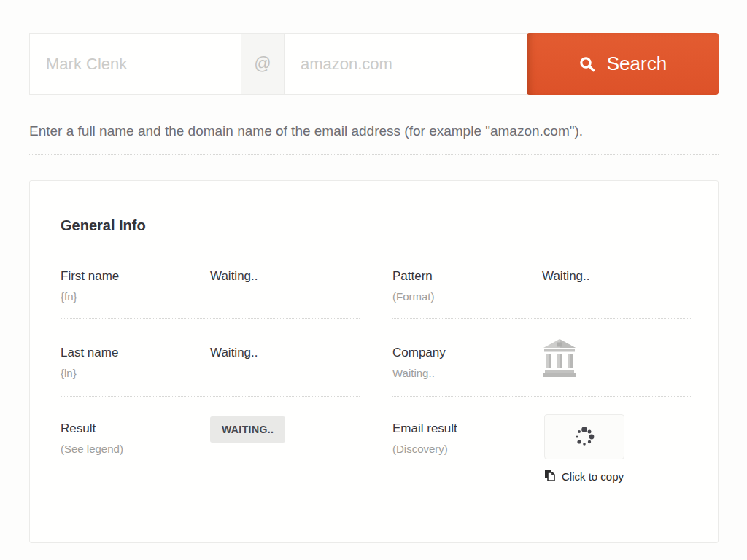 This screenshot has width=747, height=560. Describe the element at coordinates (136, 449) in the screenshot. I see `field-sublabel: (See legend)` at that location.